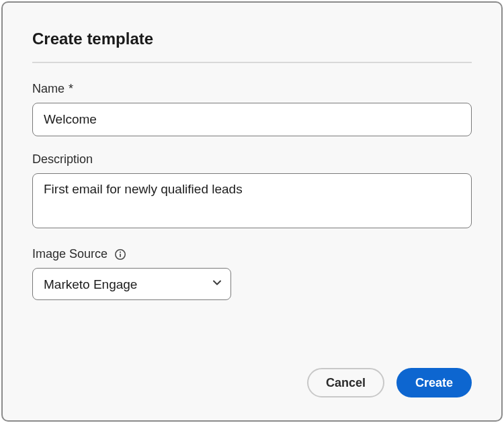 The height and width of the screenshot is (423, 504). Describe the element at coordinates (252, 109) in the screenshot. I see `name-field-group: Name *` at that location.